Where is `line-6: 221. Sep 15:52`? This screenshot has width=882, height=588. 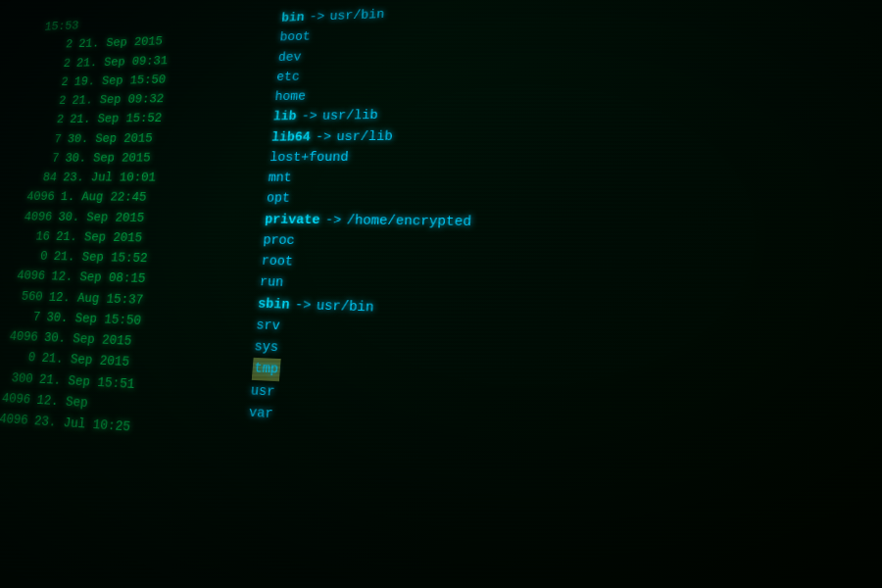
line-6: 221. Sep 15:52 is located at coordinates (147, 120).